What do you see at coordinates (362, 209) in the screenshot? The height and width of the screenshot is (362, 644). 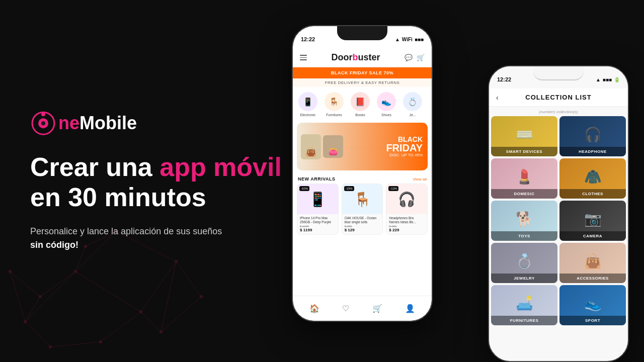 I see `product-list: -10% 📱 iPhone 14 Pro Max 256GB - Deep Pu…` at bounding box center [362, 209].